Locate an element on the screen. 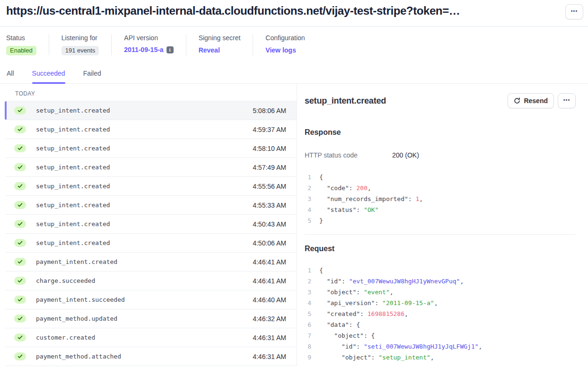  summary-status: Status Enabled is located at coordinates (27, 44).